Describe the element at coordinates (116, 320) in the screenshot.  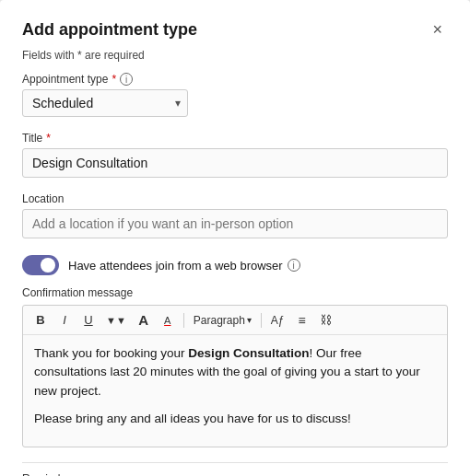
I see `filter-button: ▼▼` at that location.